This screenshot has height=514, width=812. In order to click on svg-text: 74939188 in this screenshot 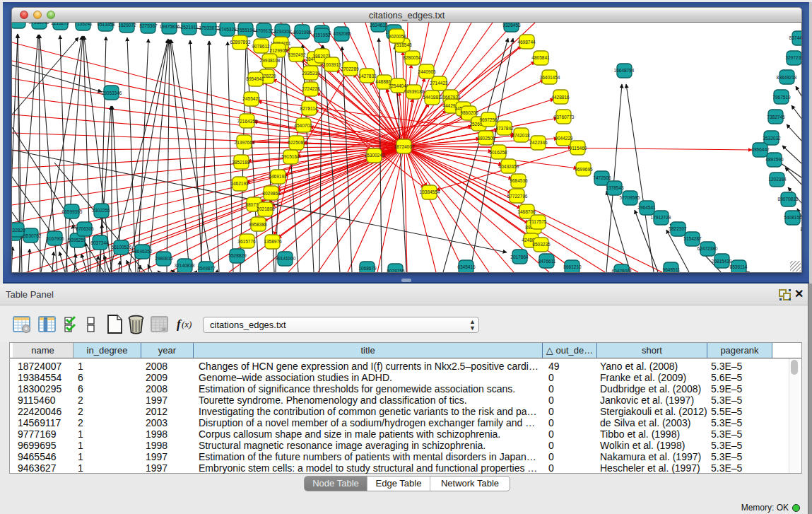, I will do `click(414, 92)`.